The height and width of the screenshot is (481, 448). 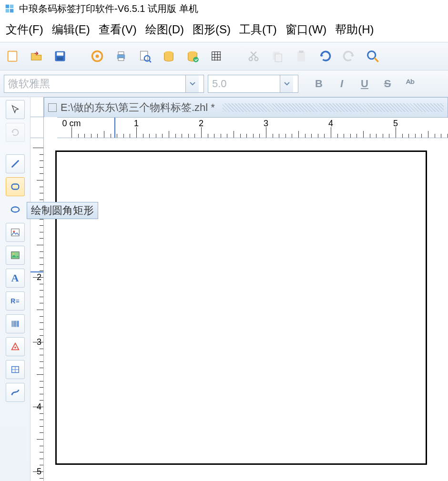 I want to click on picture-tool, so click(x=15, y=255).